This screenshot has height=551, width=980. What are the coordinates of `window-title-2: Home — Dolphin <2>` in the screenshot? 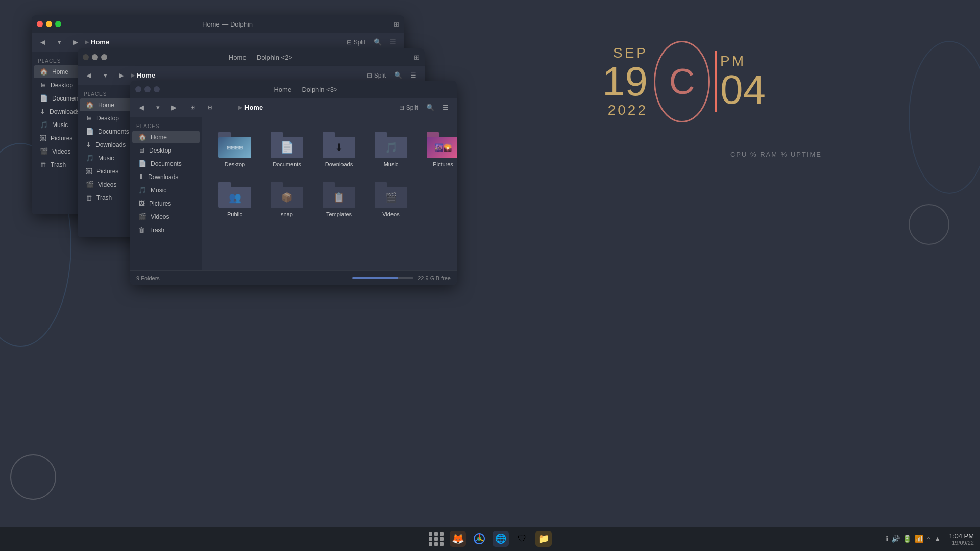 It's located at (260, 57).